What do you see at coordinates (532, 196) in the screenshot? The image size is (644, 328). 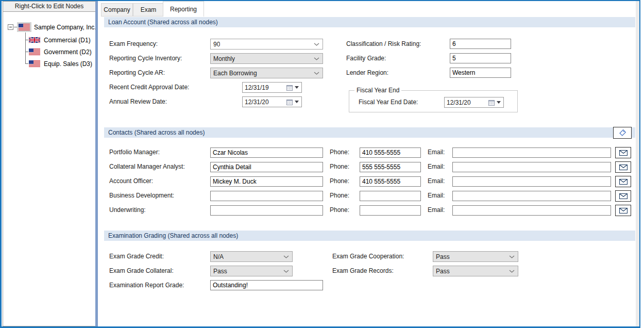 I see `business-development-email-input` at bounding box center [532, 196].